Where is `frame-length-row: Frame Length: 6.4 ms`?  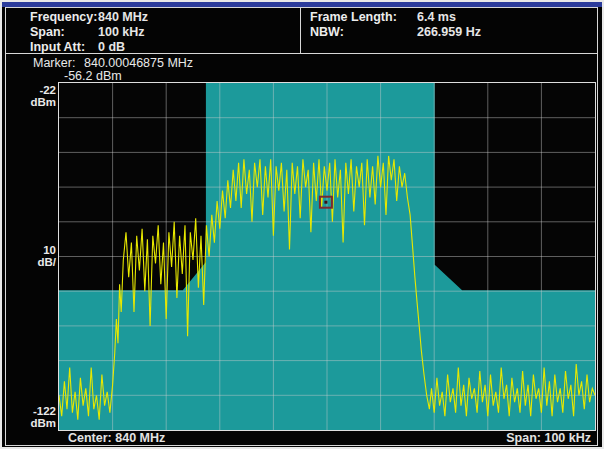 frame-length-row: Frame Length: 6.4 ms is located at coordinates (396, 16).